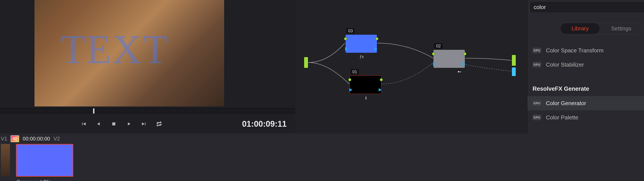  Describe the element at coordinates (449, 59) in the screenshot. I see `node-02: 02` at that location.